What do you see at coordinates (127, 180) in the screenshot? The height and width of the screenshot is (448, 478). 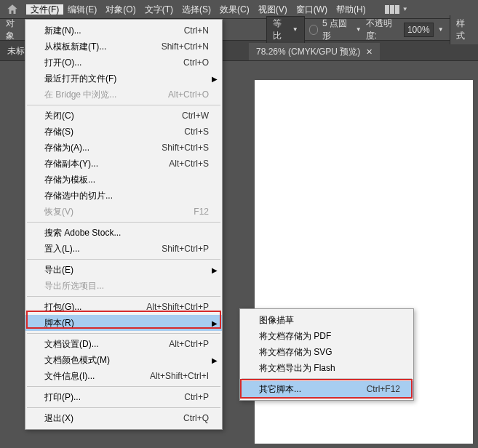 I see `menu-item-label: 存储为模板...` at bounding box center [127, 180].